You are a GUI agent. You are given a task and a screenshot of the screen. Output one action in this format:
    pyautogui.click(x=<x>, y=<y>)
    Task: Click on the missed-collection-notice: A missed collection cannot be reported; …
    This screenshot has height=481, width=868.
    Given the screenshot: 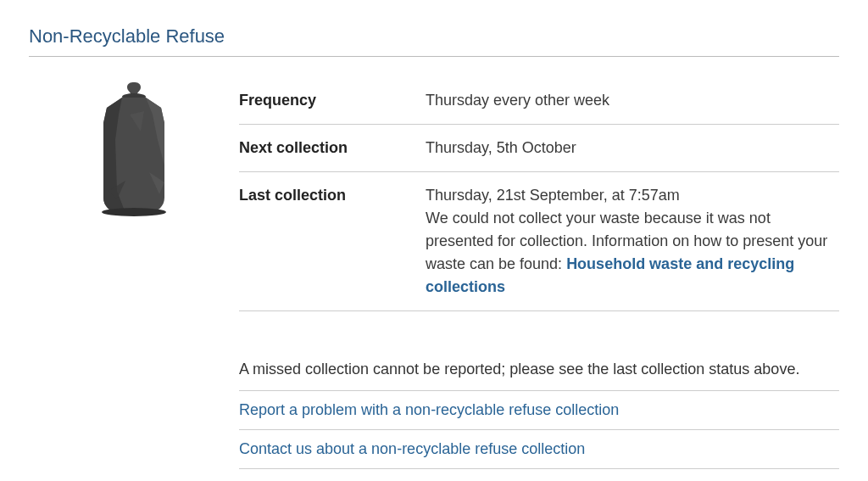 What is the action you would take?
    pyautogui.click(x=539, y=376)
    